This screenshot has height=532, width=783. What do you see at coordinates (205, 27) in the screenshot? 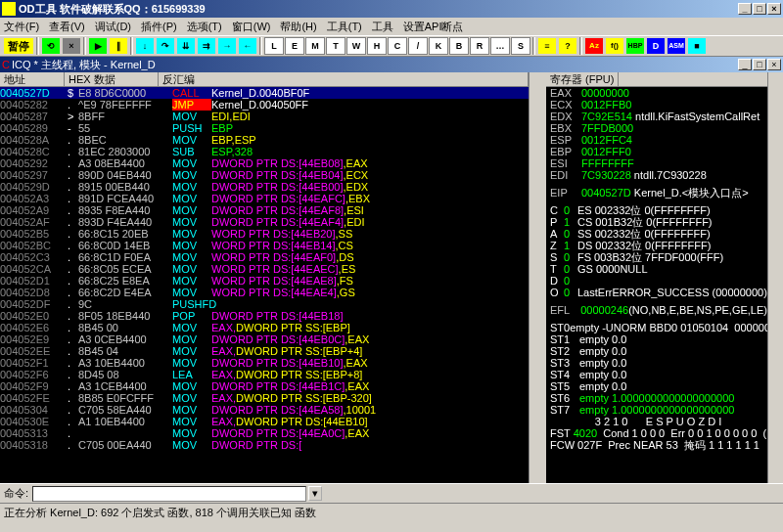
I see `menu-options: 选项(T)` at bounding box center [205, 27].